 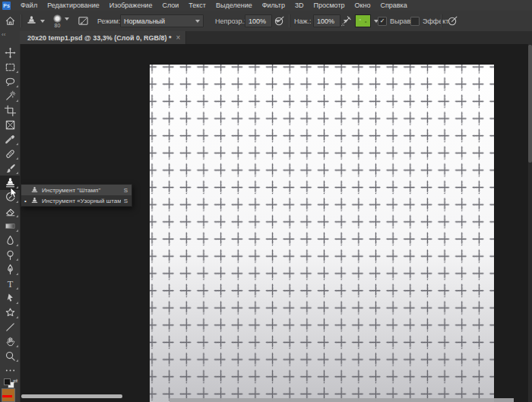 I want to click on airbrush-icon, so click(x=347, y=21).